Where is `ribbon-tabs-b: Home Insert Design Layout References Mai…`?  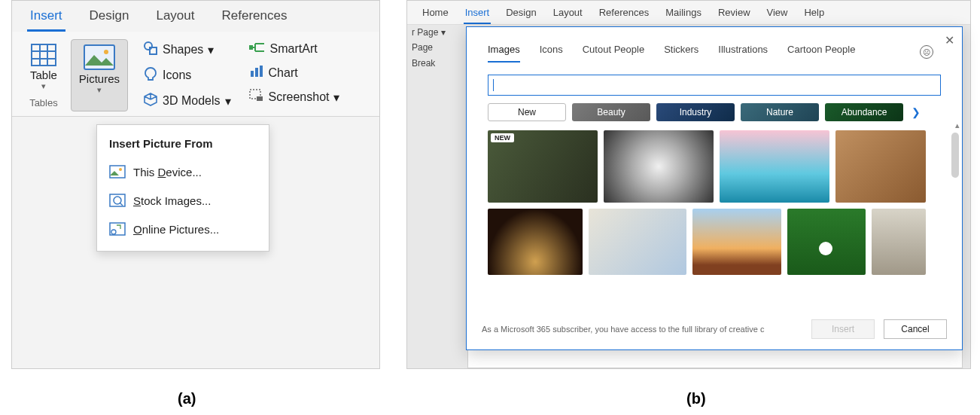 ribbon-tabs-b: Home Insert Design Layout References Mai… is located at coordinates (689, 13).